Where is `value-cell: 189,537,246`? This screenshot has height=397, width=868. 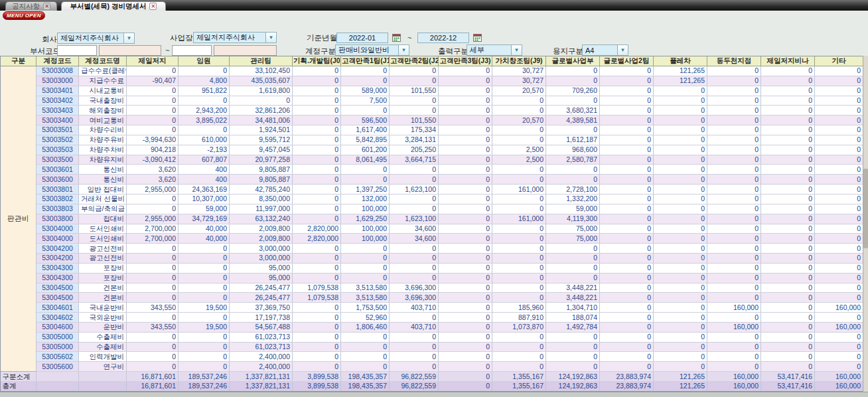
value-cell: 189,537,246 is located at coordinates (204, 386).